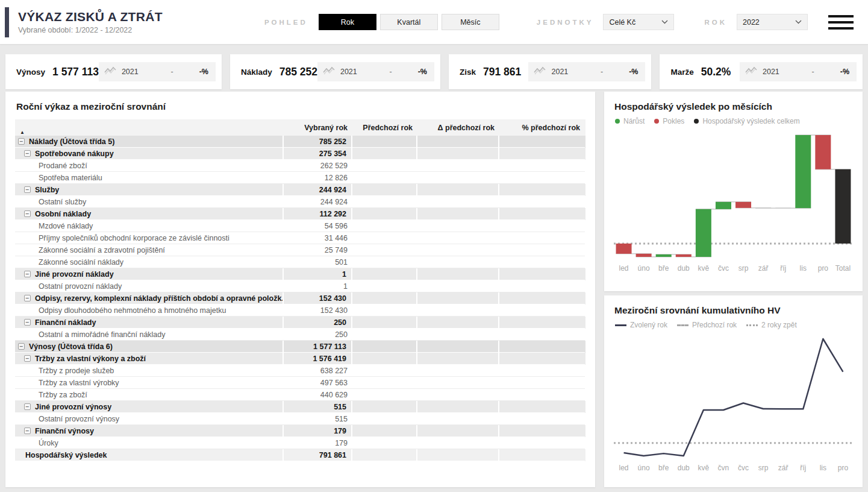  Describe the element at coordinates (385, 128) in the screenshot. I see `column-header: Předchozí rok` at that location.